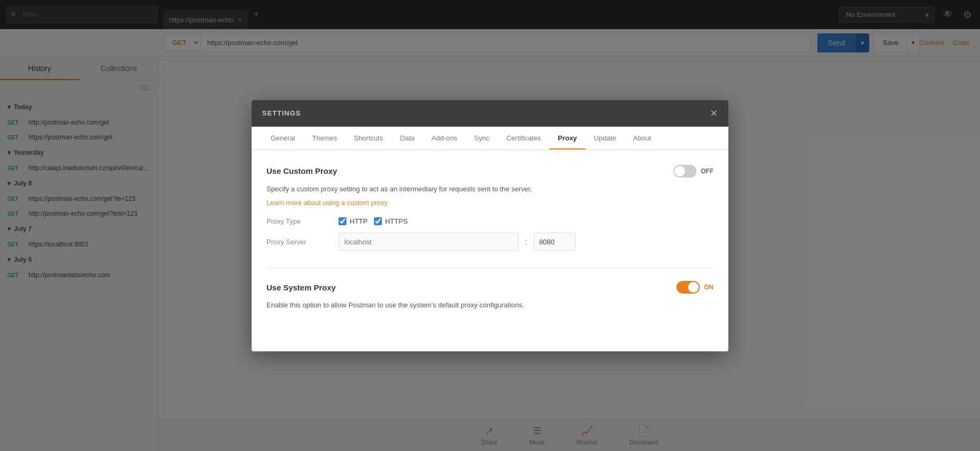 This screenshot has height=451, width=980. What do you see at coordinates (298, 242) in the screenshot?
I see `proxy-server-label: Proxy Server` at bounding box center [298, 242].